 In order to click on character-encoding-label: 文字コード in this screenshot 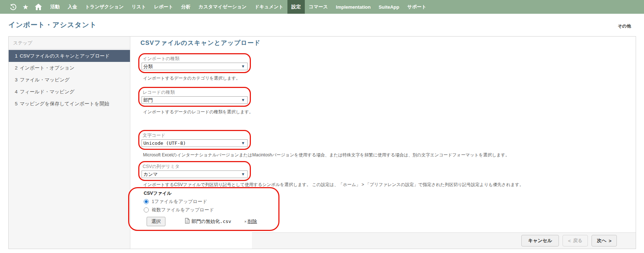, I will do `click(195, 135)`.